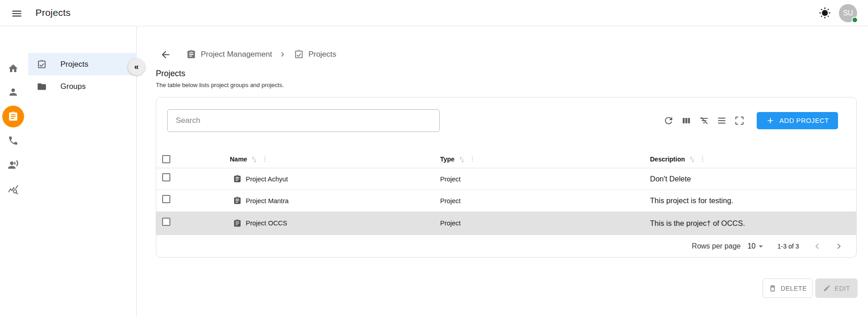  What do you see at coordinates (13, 141) in the screenshot?
I see `phone-icon` at bounding box center [13, 141].